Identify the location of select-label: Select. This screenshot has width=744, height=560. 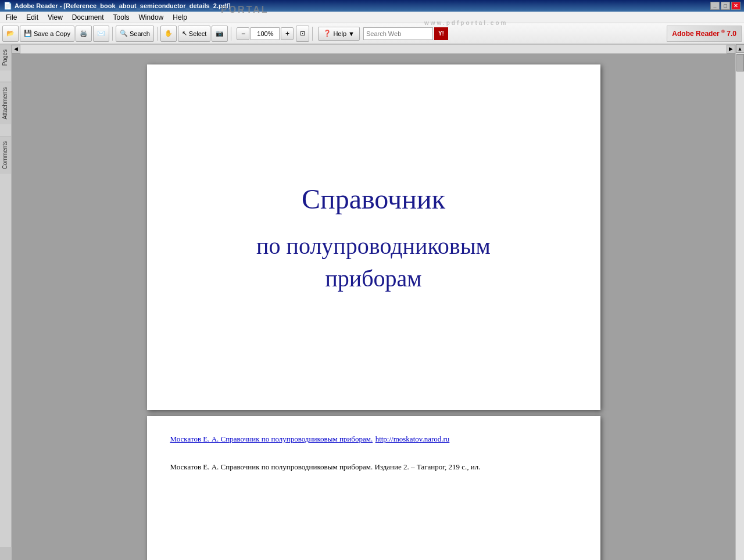
(198, 34).